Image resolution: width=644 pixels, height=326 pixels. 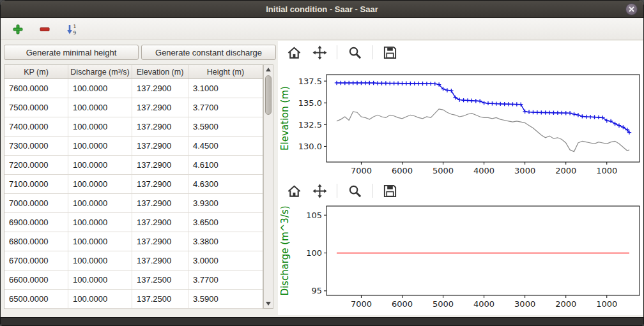 What do you see at coordinates (36, 126) in the screenshot?
I see `table-cell: 7400.0000` at bounding box center [36, 126].